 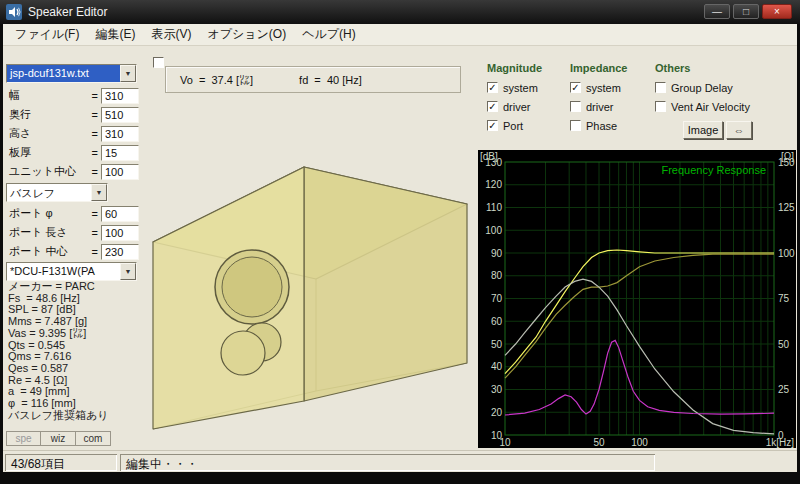 What do you see at coordinates (784, 344) in the screenshot?
I see `right-tick-label: 50` at bounding box center [784, 344].